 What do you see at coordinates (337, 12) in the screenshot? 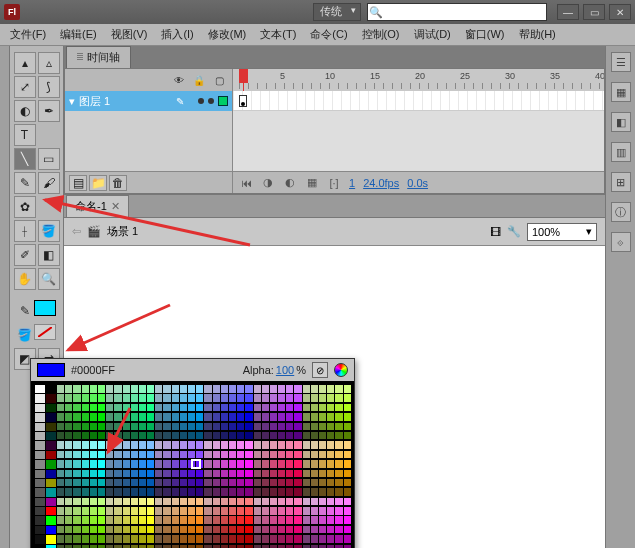
I see `workspace-select: 传统` at bounding box center [337, 12].